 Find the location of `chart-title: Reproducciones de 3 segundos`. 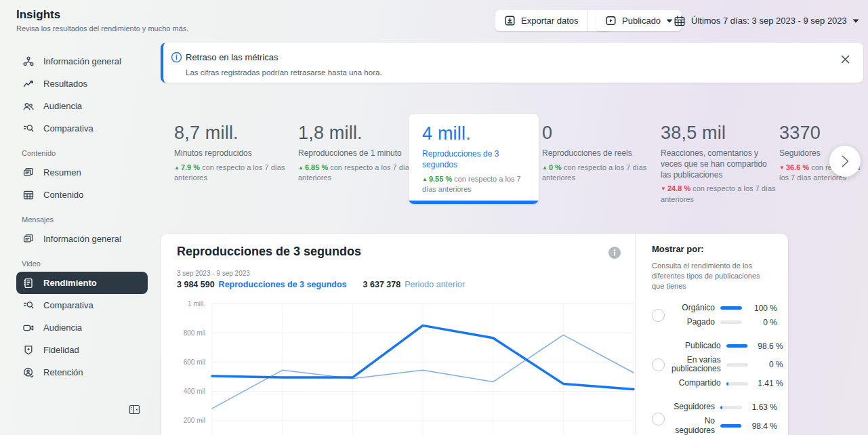

chart-title: Reproducciones de 3 segundos is located at coordinates (269, 252).